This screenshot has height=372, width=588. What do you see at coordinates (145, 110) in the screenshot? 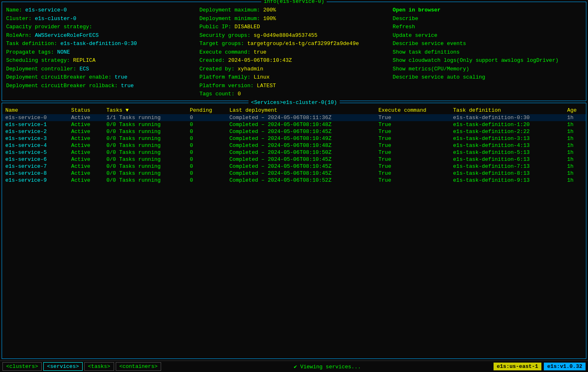
I see `col-header-tasks: Tasks ▼` at bounding box center [145, 110].